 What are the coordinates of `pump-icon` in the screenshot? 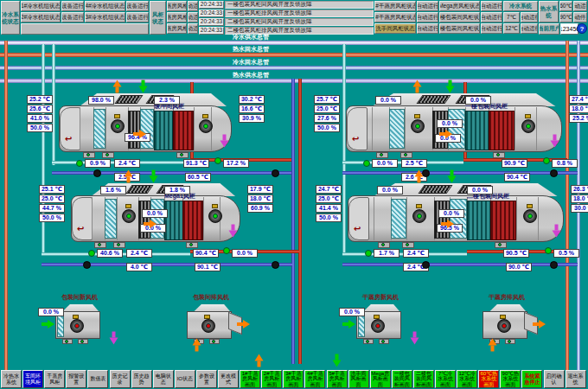 It's located at (553, 265).